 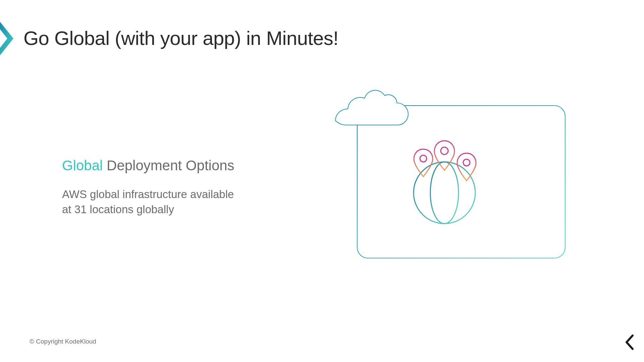 What do you see at coordinates (372, 108) in the screenshot?
I see `cloud-icon` at bounding box center [372, 108].